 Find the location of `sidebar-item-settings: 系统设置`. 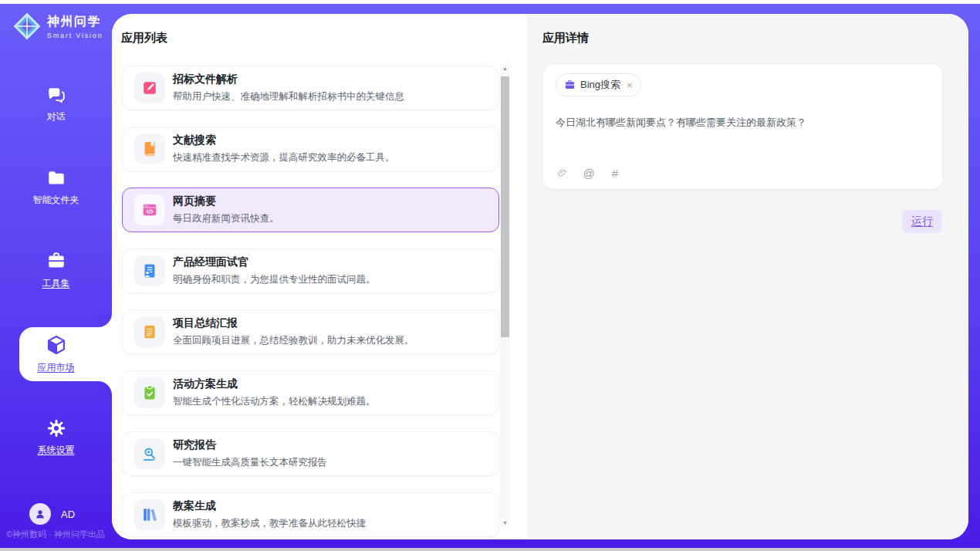

sidebar-item-settings: 系统设置 is located at coordinates (56, 438).